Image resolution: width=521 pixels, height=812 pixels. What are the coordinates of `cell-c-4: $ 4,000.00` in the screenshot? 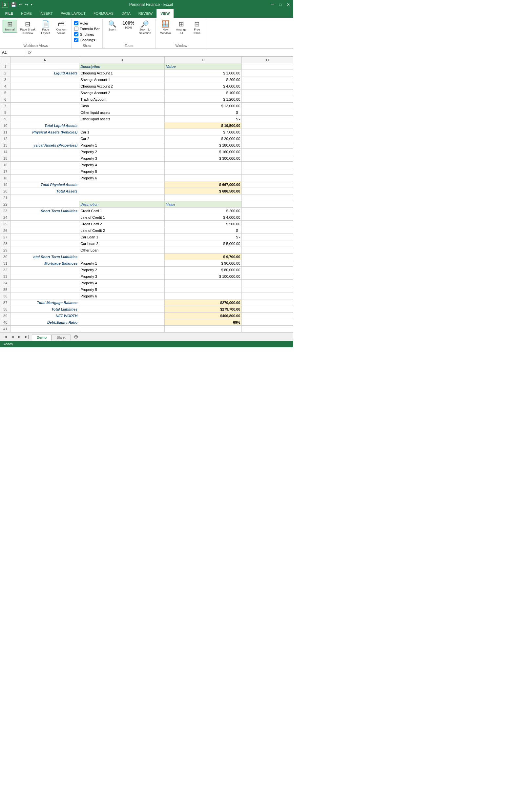 It's located at (203, 86).